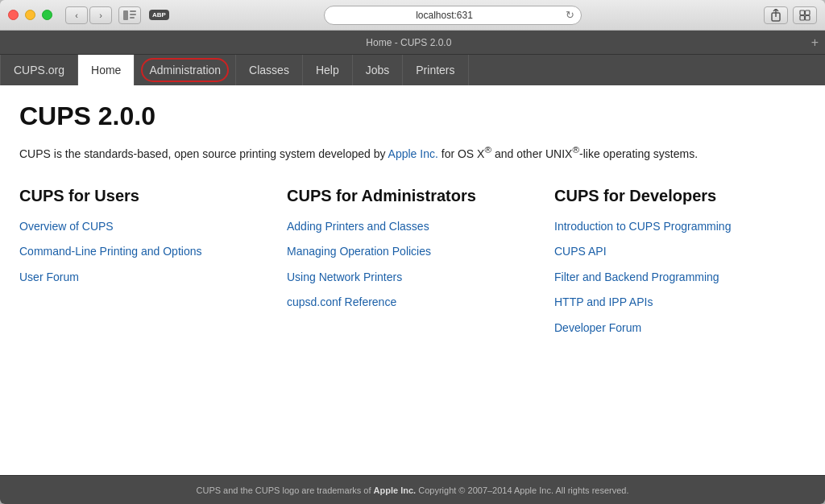  What do you see at coordinates (462, 154) in the screenshot?
I see `desc-part2: for OS X` at bounding box center [462, 154].